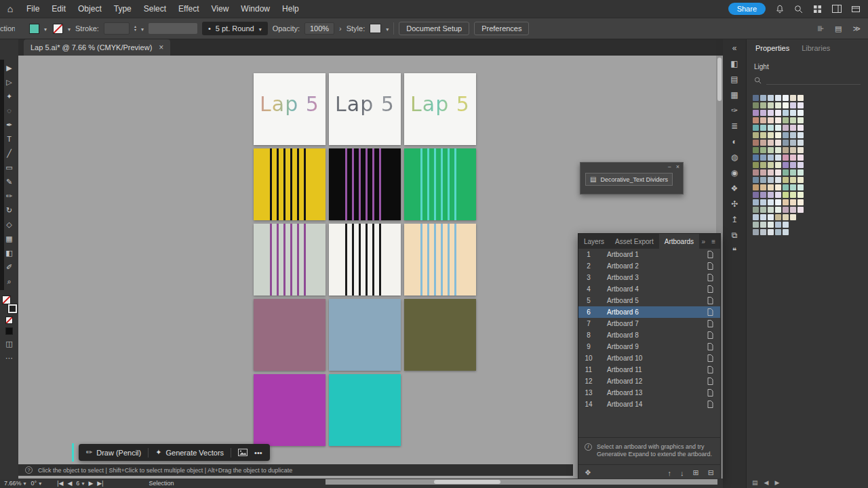  I want to click on previous-artboard-button: ◀, so click(69, 483).